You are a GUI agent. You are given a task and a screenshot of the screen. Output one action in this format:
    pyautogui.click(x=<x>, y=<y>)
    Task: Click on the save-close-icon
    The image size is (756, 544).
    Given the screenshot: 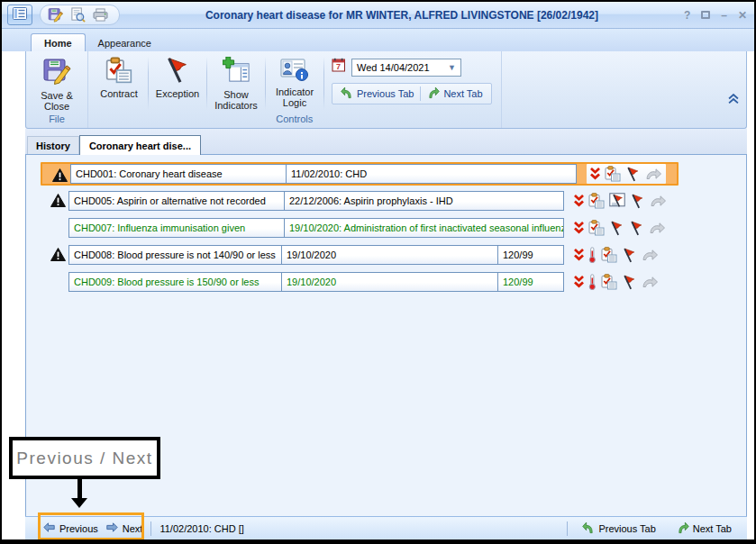 What is the action you would take?
    pyautogui.click(x=57, y=72)
    